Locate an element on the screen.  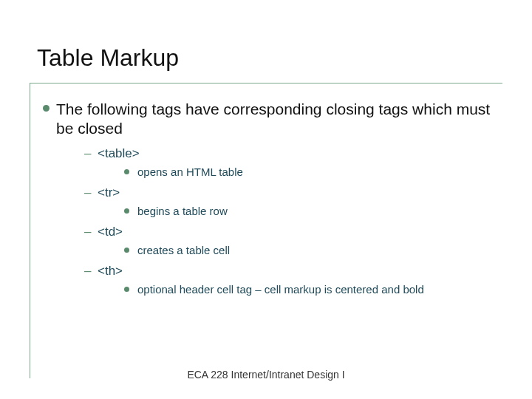
list-item: – <th> is located at coordinates (297, 271).